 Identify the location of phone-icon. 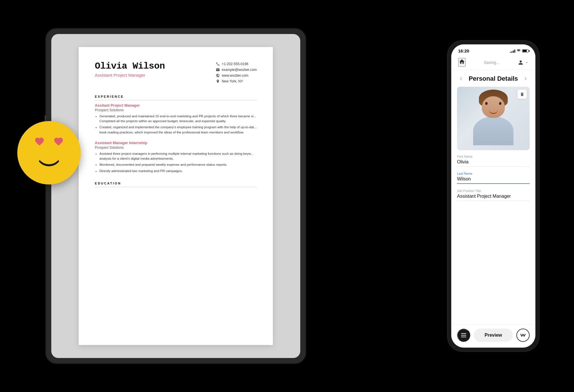
(218, 64).